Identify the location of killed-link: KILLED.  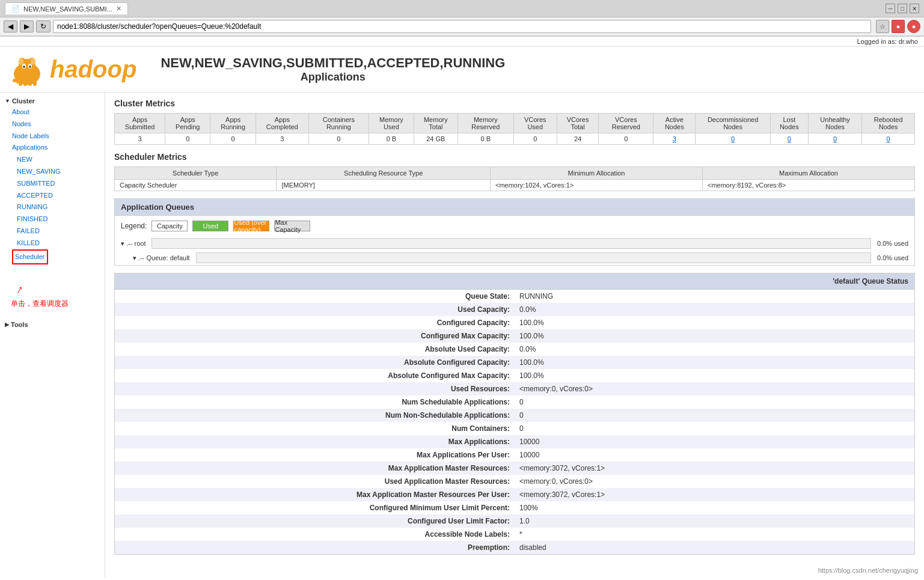
(58, 243).